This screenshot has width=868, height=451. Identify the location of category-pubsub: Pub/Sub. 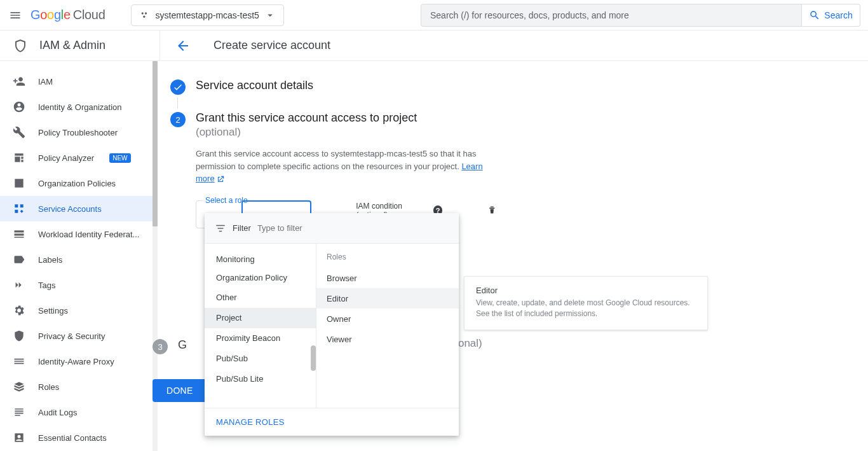
(261, 359).